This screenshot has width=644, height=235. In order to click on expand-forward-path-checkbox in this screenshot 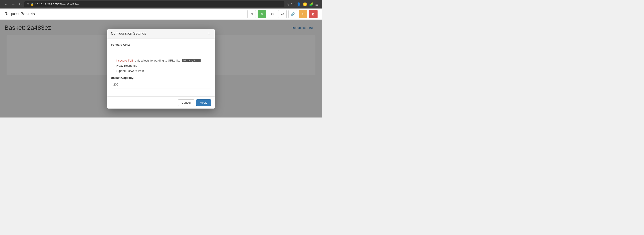, I will do `click(112, 71)`.